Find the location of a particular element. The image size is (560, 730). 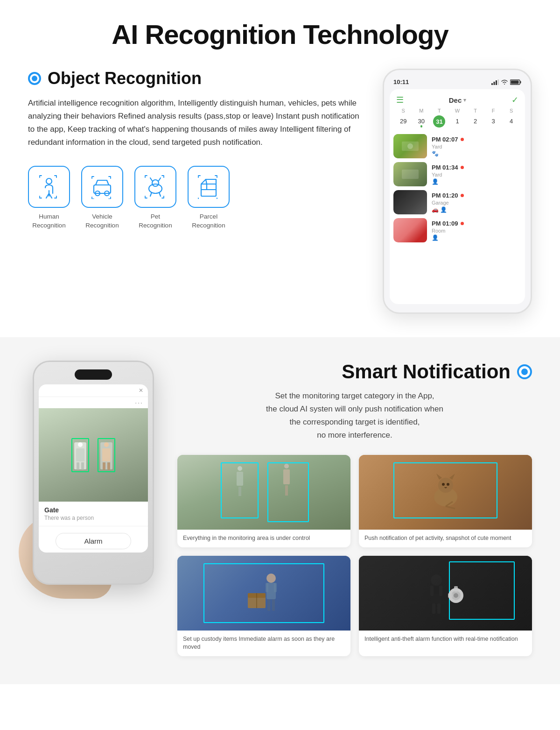

phone-mockup: 10:11 is located at coordinates (457, 191).